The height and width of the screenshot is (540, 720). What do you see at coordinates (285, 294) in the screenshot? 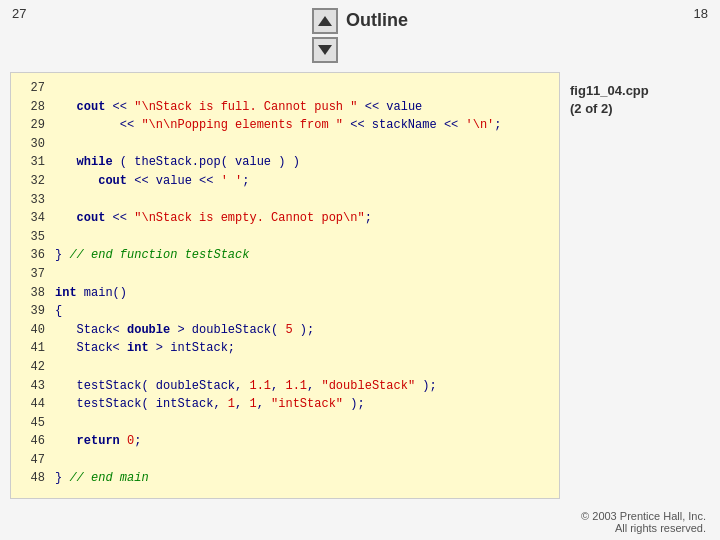
I see `code-line-38: 38 int main()` at bounding box center [285, 294].